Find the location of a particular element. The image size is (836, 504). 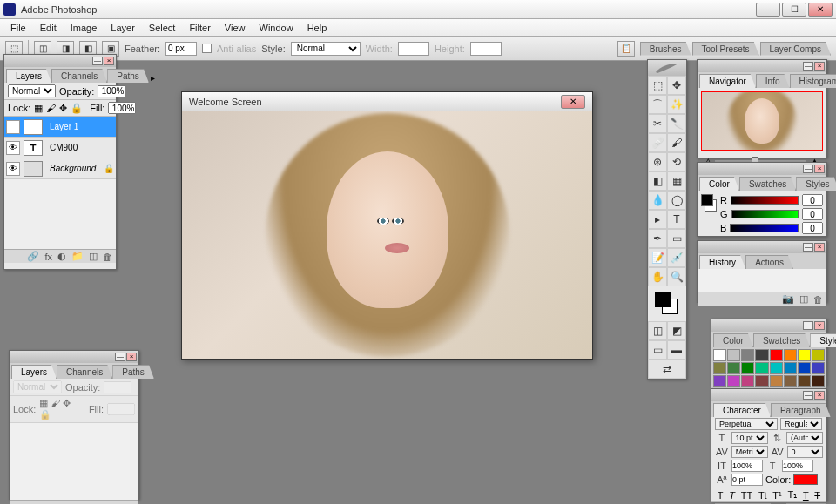

lasso-tool: ⌒ is located at coordinates (657, 104).